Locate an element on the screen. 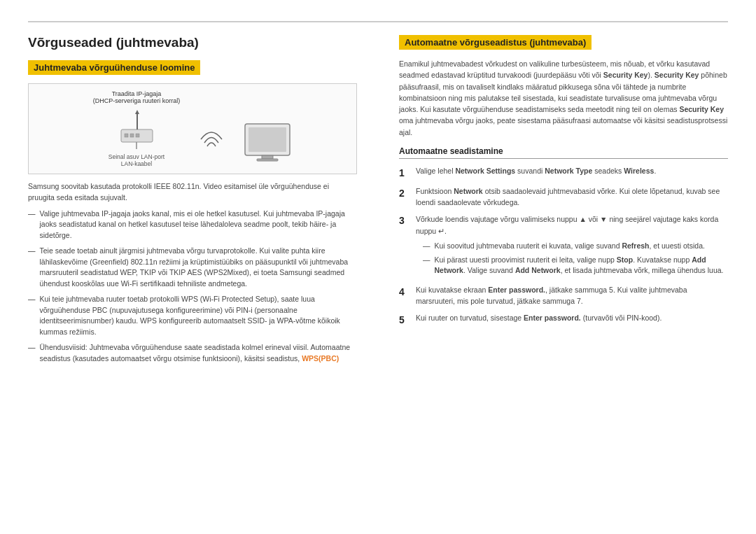 The width and height of the screenshot is (756, 534). step-1-number: 1 is located at coordinates (404, 174).